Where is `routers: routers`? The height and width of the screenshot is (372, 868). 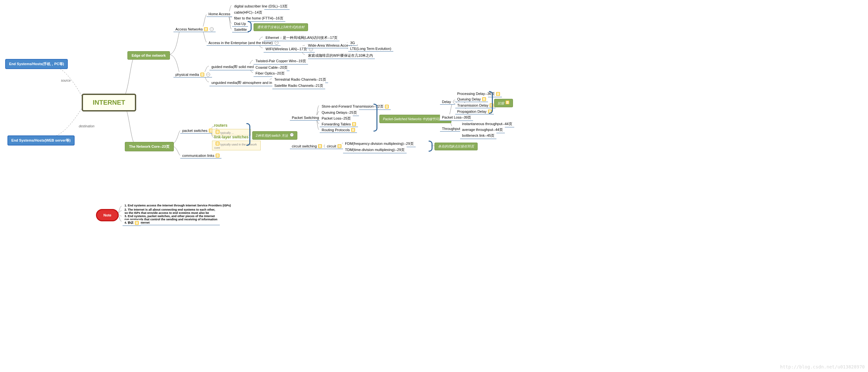 routers: routers is located at coordinates (231, 125).